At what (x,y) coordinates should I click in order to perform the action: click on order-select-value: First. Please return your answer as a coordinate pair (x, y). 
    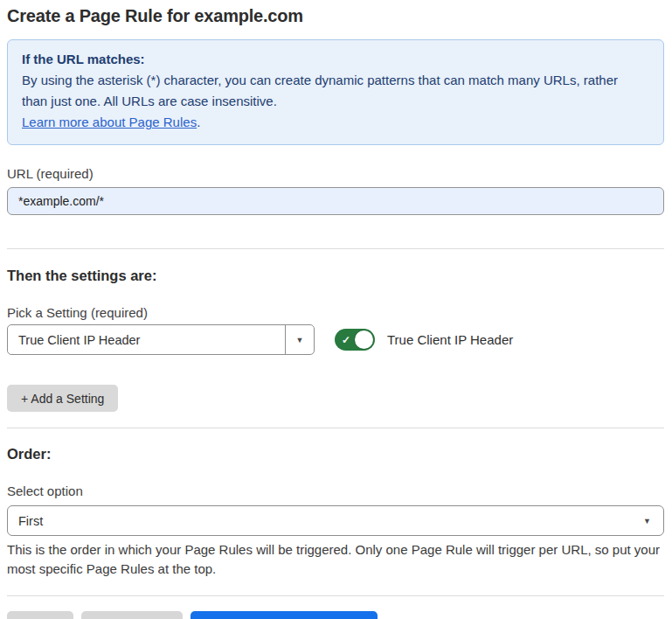
    Looking at the image, I should click on (31, 521).